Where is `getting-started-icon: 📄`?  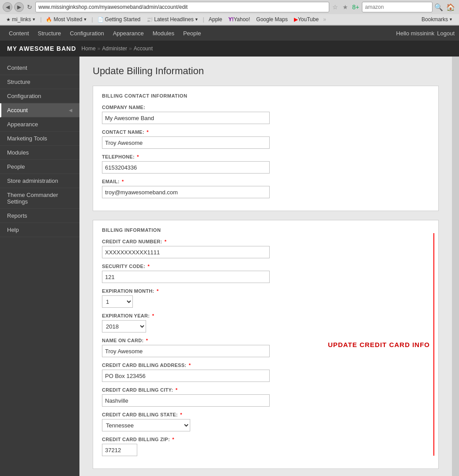 getting-started-icon: 📄 is located at coordinates (101, 19).